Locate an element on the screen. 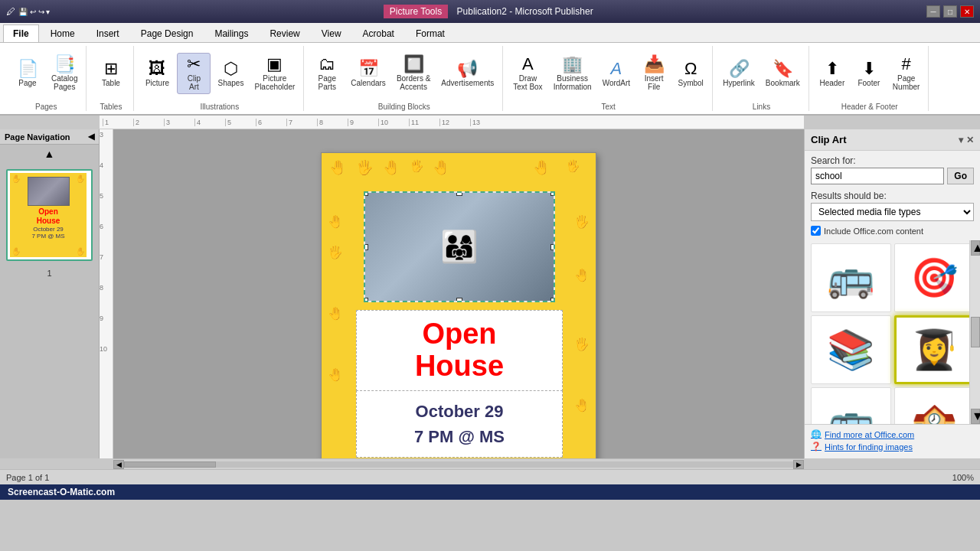  picture-placeholder-button: ▣ PicturePlaceholder is located at coordinates (274, 73).